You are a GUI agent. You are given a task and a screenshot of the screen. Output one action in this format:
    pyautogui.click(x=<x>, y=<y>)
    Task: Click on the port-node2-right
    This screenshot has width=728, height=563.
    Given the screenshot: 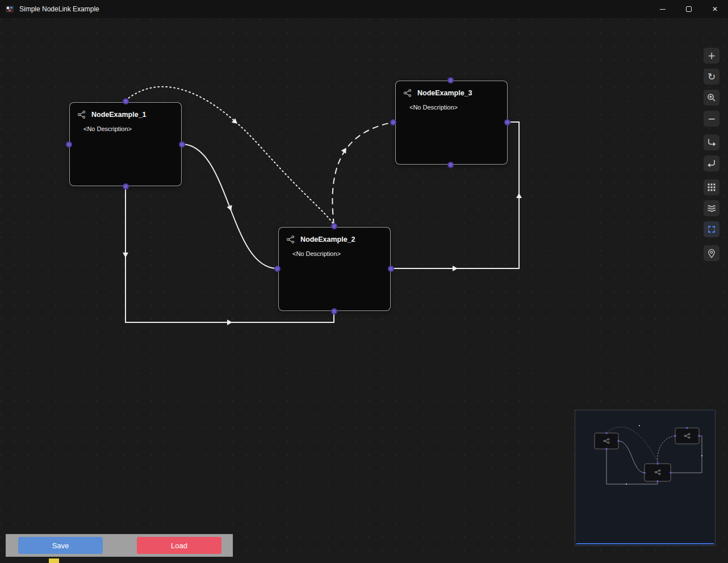 What is the action you would take?
    pyautogui.click(x=391, y=269)
    